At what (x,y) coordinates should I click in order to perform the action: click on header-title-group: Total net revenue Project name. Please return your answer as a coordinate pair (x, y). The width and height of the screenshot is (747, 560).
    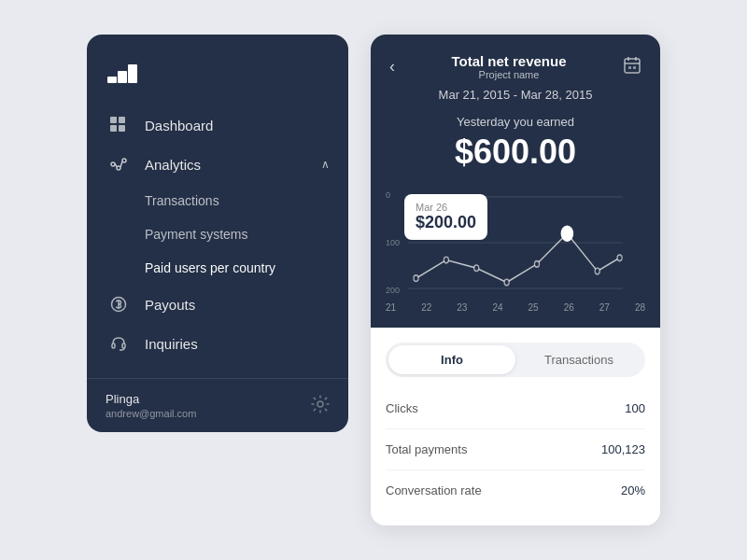
    Looking at the image, I should click on (508, 67).